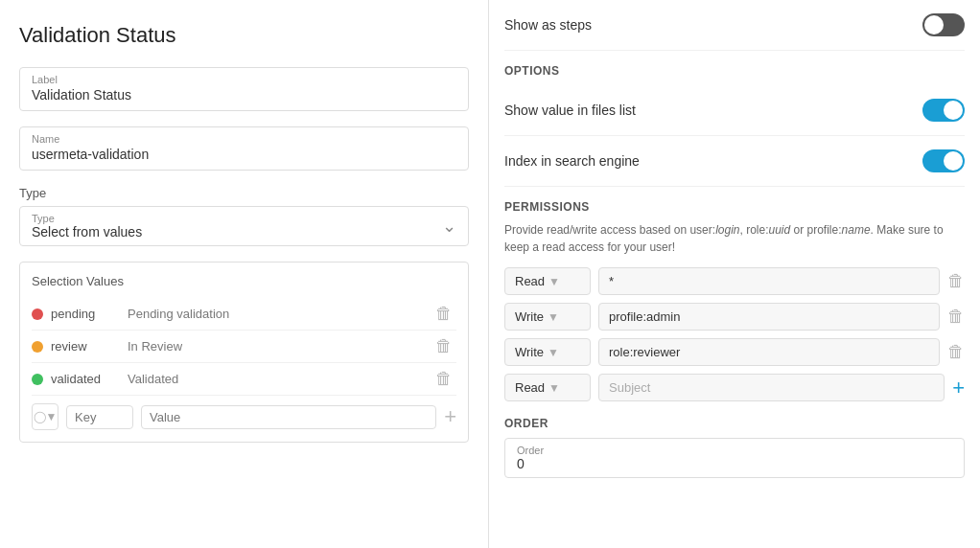 The height and width of the screenshot is (548, 980). Describe the element at coordinates (244, 148) in the screenshot. I see `name-field: Name` at that location.